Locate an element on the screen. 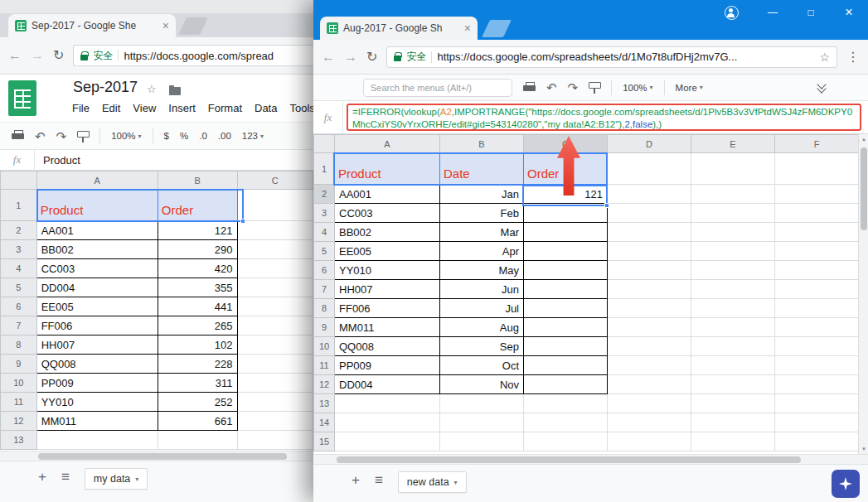 This screenshot has height=502, width=868. menu-view: View is located at coordinates (144, 108).